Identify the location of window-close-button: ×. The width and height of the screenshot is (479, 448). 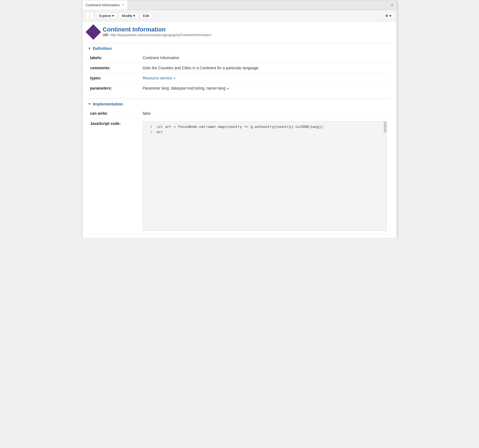
(392, 5).